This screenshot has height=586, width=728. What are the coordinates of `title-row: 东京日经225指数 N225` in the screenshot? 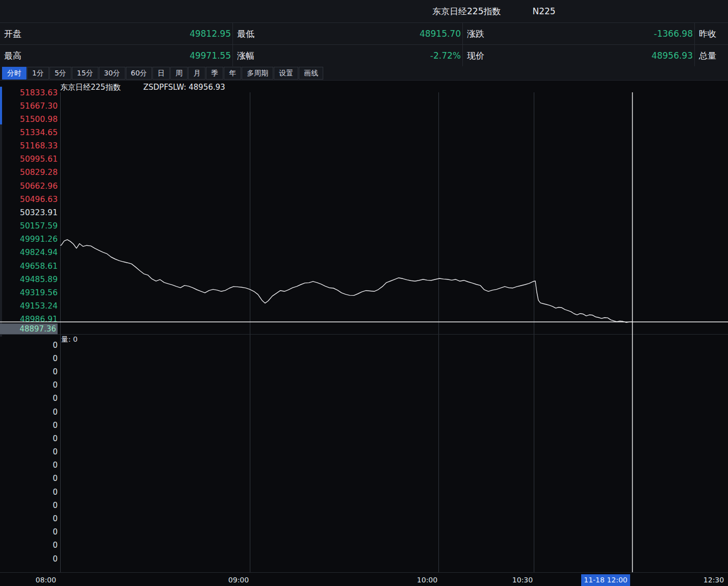 It's located at (364, 11).